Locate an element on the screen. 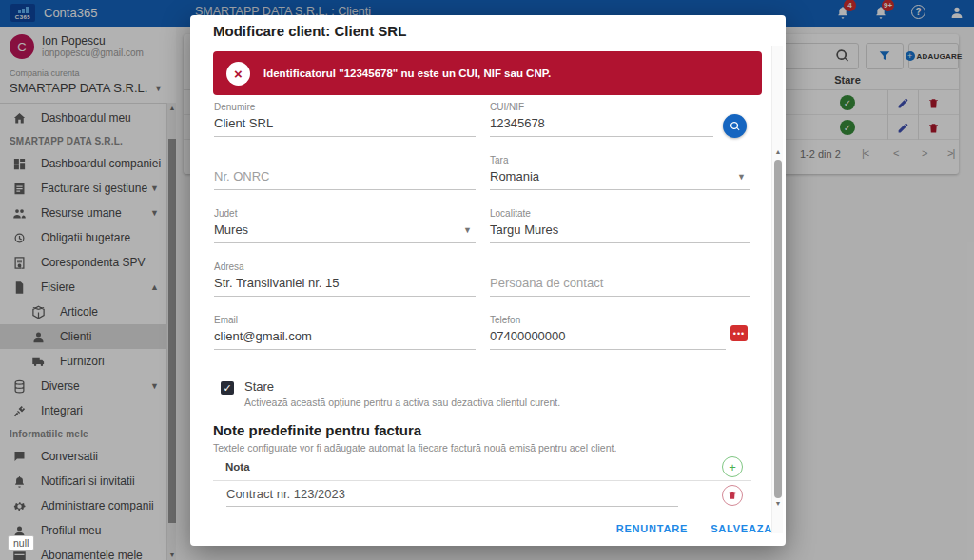 Image resolution: width=974 pixels, height=560 pixels. notes-section-subtitle: Textele configurate vor fi adăugate auto… is located at coordinates (415, 448).